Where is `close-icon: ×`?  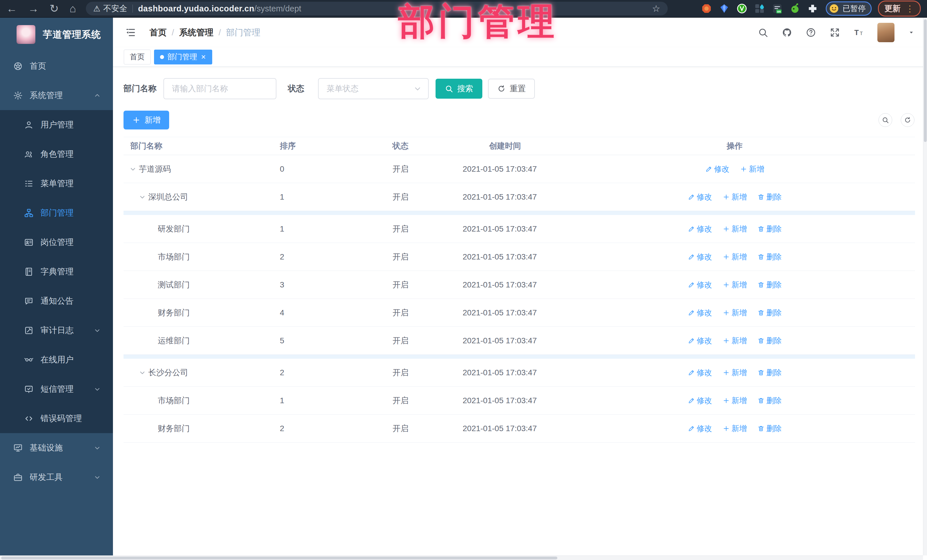
close-icon: × is located at coordinates (203, 57).